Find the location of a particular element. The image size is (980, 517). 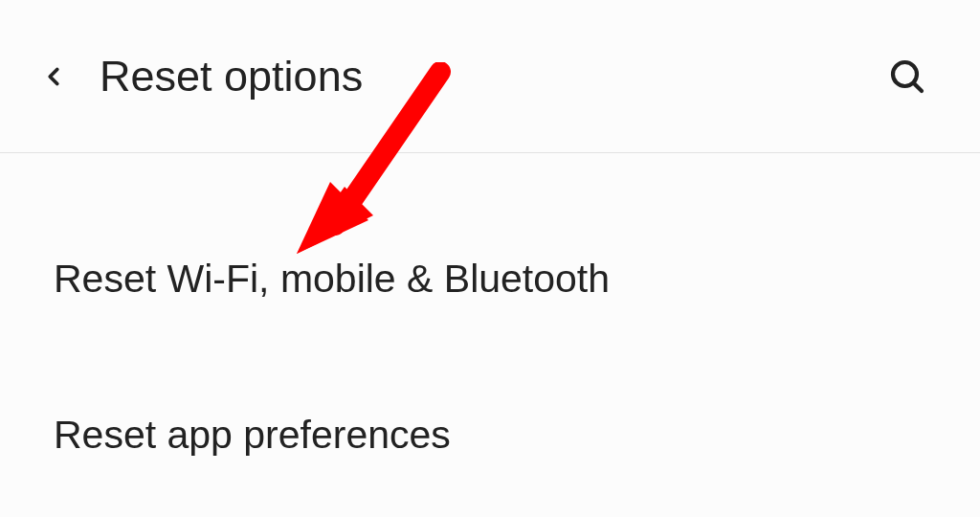

option-label: Reset app preferences is located at coordinates (253, 435).